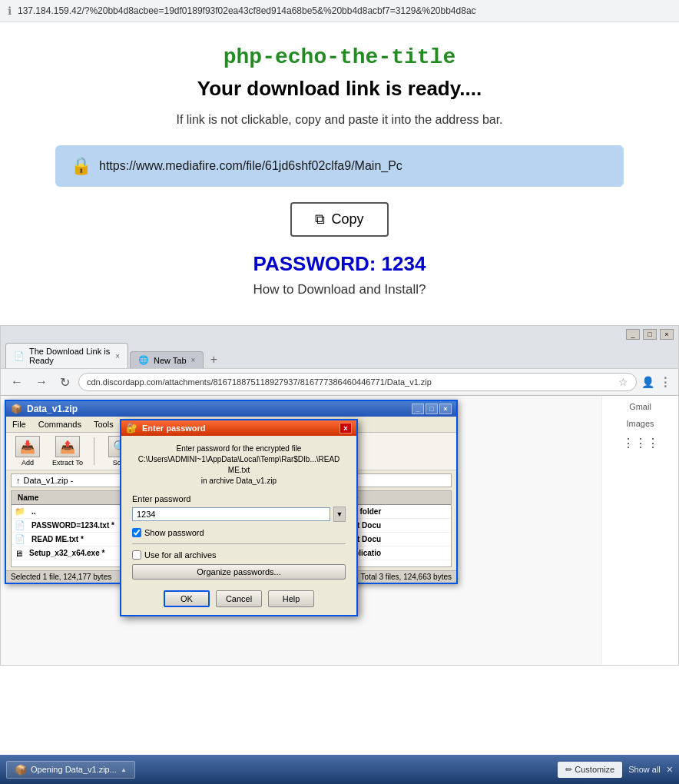 Image resolution: width=679 pixels, height=784 pixels. What do you see at coordinates (624, 382) in the screenshot?
I see `bookmark-icon: ☆` at bounding box center [624, 382].